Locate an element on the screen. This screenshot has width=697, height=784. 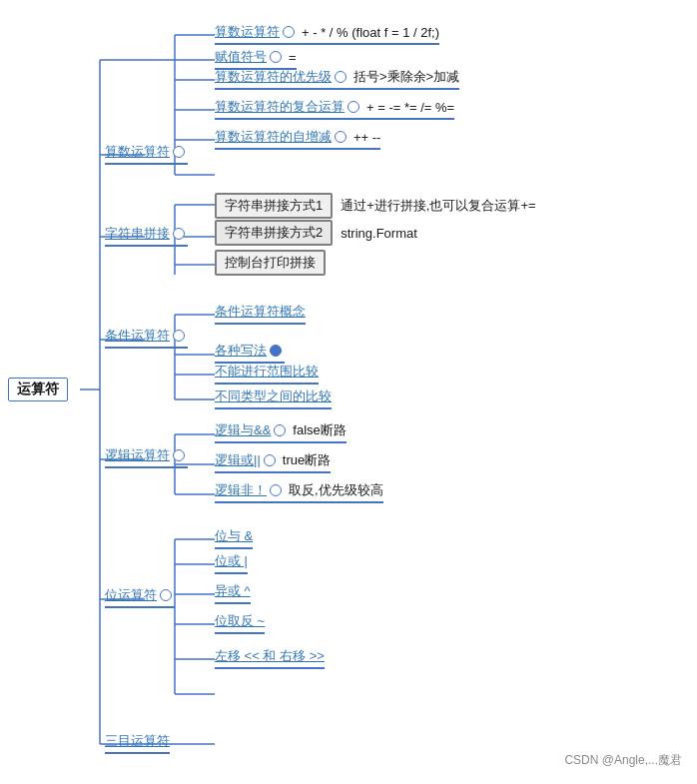
node-luojihuo: 逻辑或|| true断路 is located at coordinates (273, 462).